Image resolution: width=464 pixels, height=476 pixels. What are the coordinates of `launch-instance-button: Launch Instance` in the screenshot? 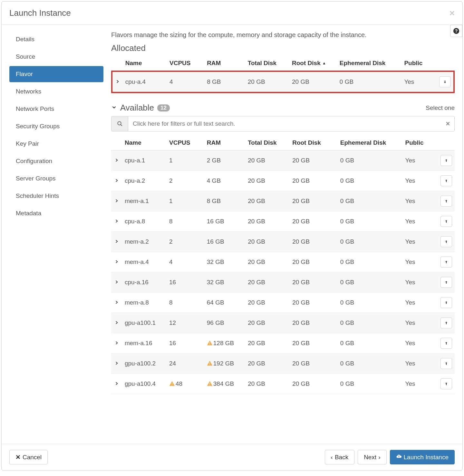 It's located at (422, 457).